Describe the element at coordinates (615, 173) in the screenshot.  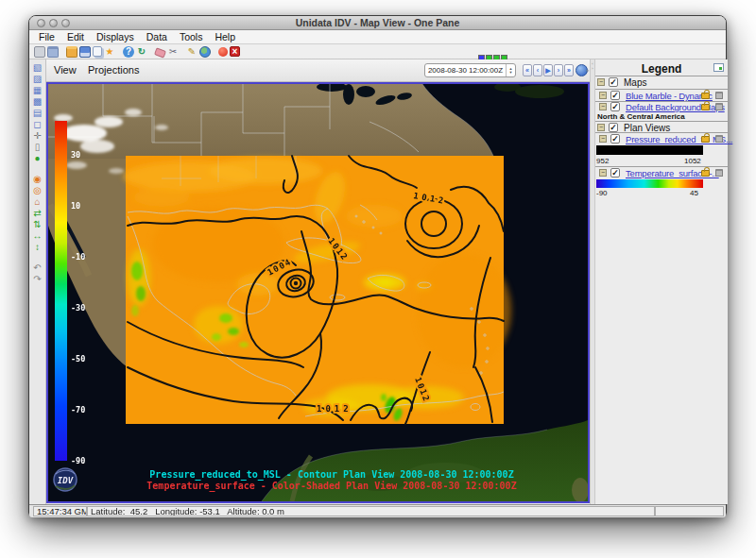
I see `temperature-checkbox: ✓` at that location.